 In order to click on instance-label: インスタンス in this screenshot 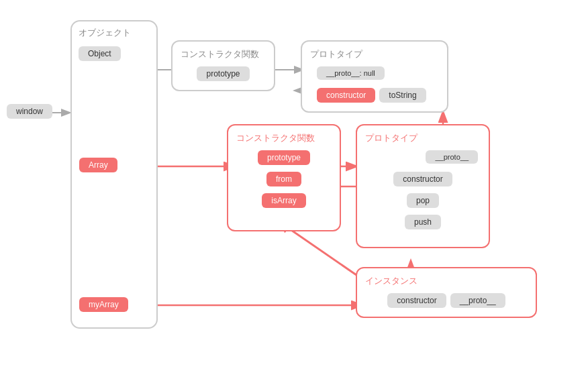, I will do `click(446, 281)`.